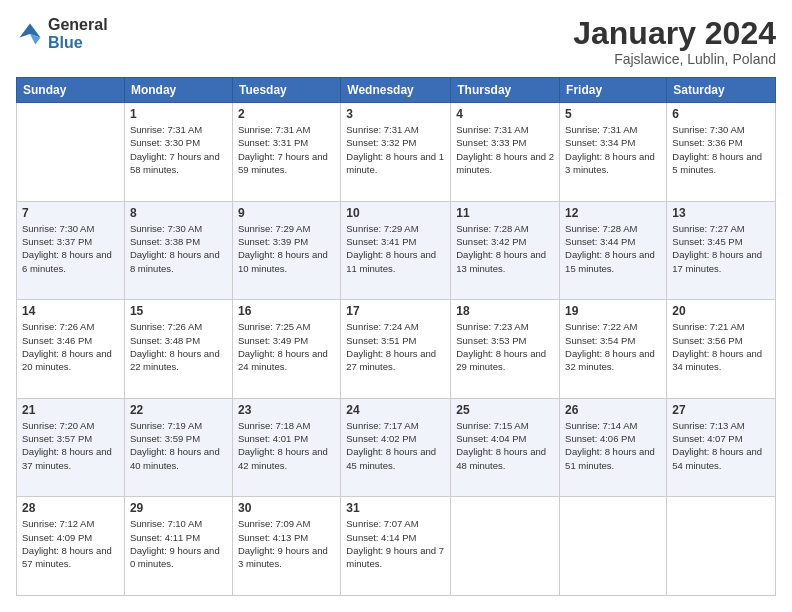 The width and height of the screenshot is (792, 612). Describe the element at coordinates (505, 150) in the screenshot. I see `day-info: Sunrise: 7:31 AMSunset: 3:33 PMDaylight:…` at that location.